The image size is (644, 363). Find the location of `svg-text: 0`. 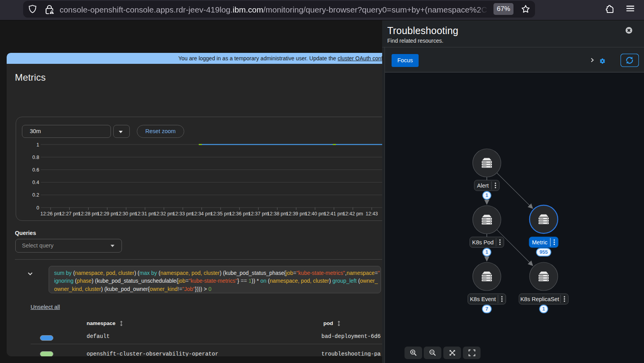

svg-text: 0 is located at coordinates (38, 208).